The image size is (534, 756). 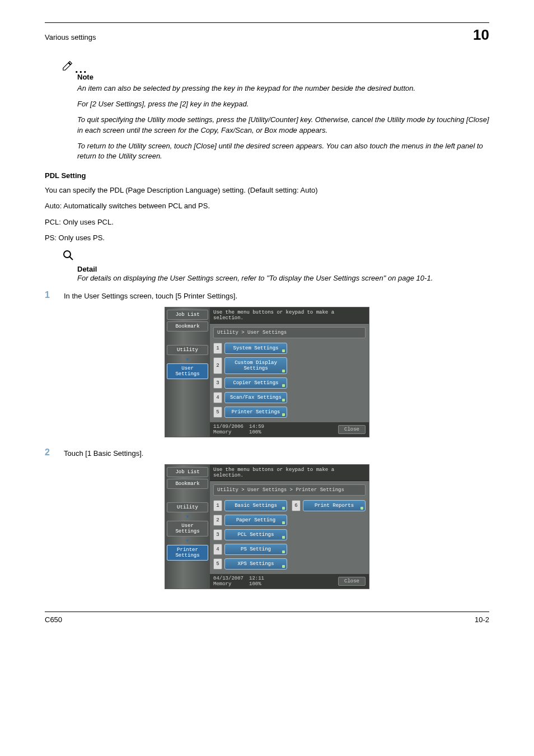 I want to click on status-time: 14:59, so click(x=256, y=427).